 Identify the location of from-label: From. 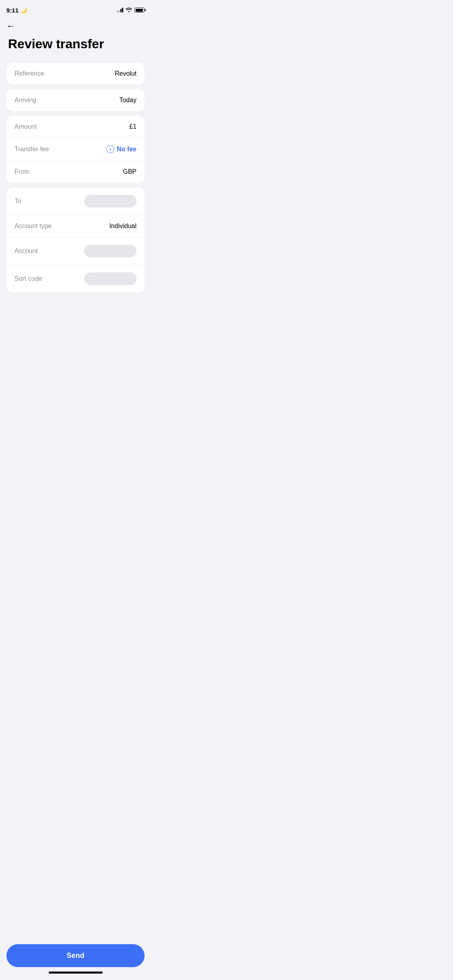
(22, 172).